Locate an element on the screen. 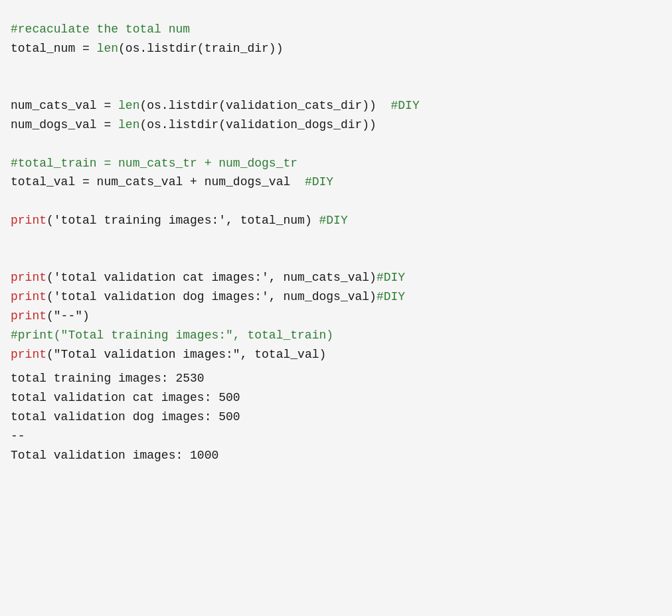  code-text: num_dogs_val = is located at coordinates (64, 125).